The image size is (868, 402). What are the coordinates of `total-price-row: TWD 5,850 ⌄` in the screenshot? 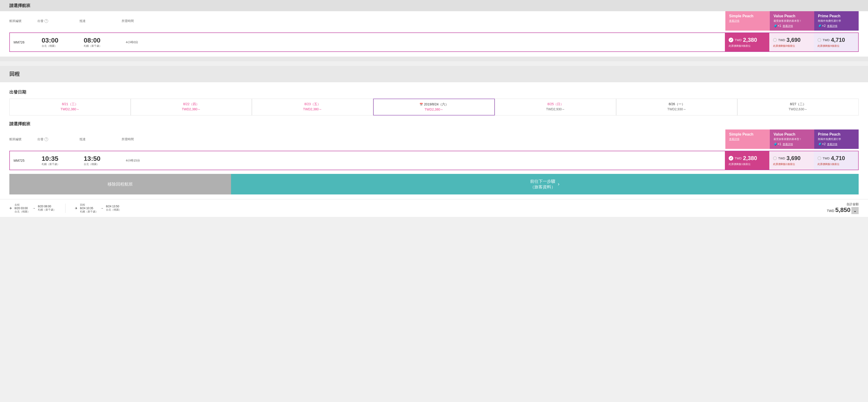 It's located at (843, 210).